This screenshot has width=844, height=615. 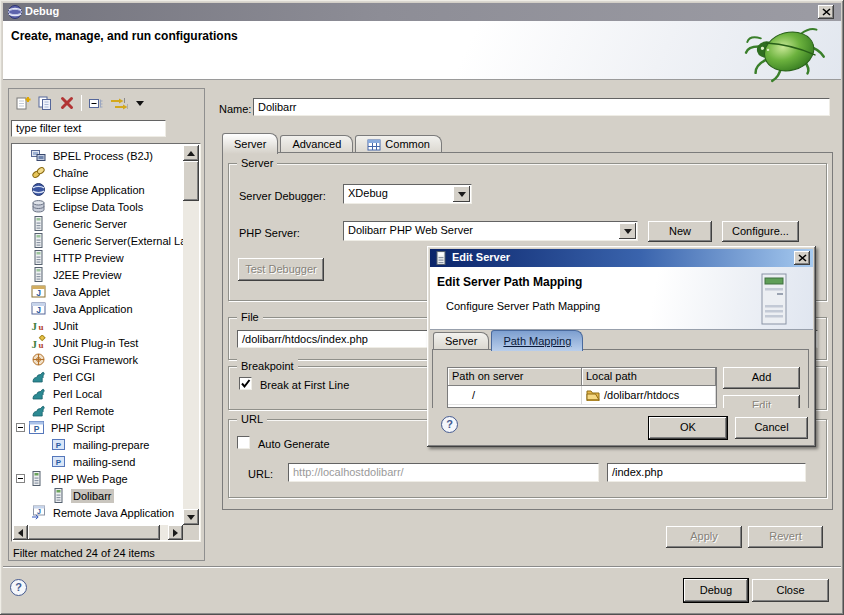 What do you see at coordinates (38, 512) in the screenshot?
I see `remote-java-icon: J` at bounding box center [38, 512].